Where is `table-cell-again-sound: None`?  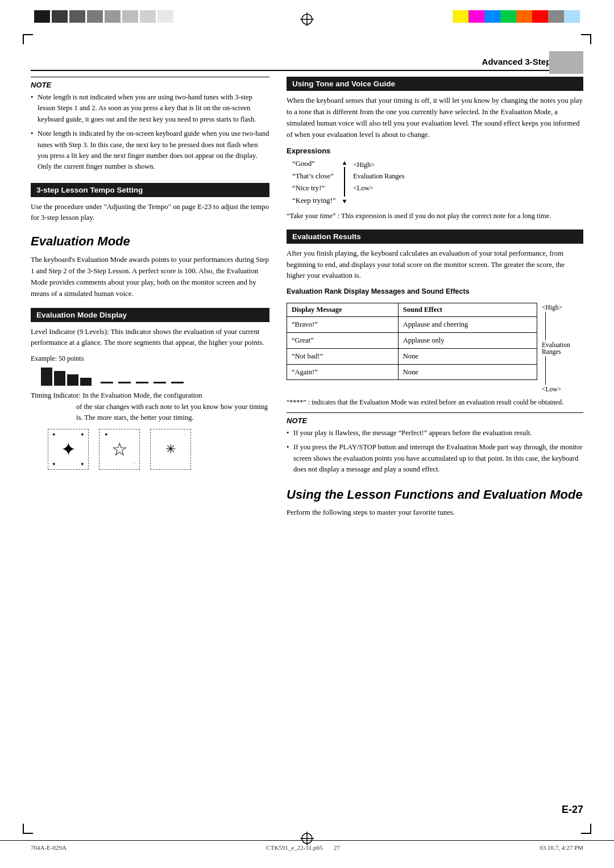
table-cell-again-sound: None is located at coordinates (467, 372).